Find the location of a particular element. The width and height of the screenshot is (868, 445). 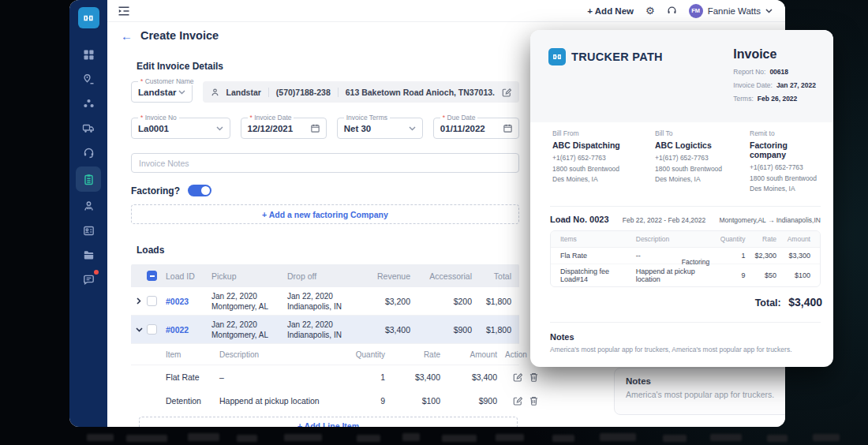

sidebar-item-dashboard is located at coordinates (88, 54).